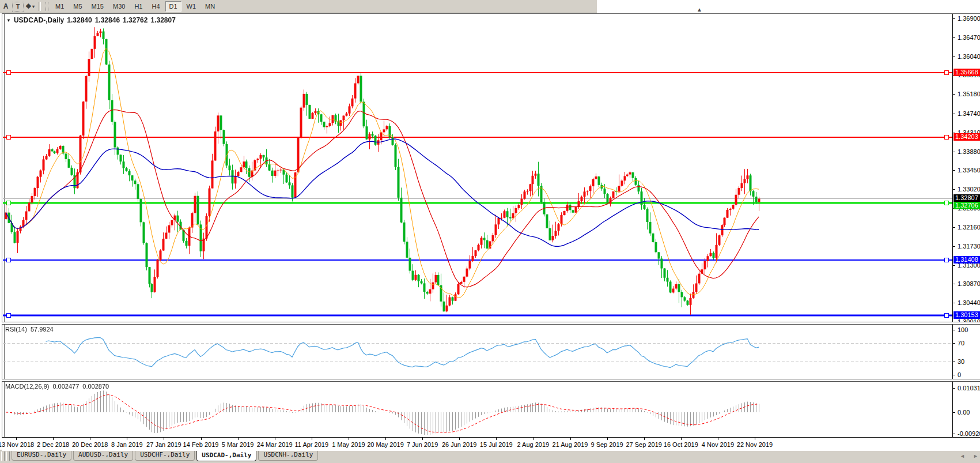  What do you see at coordinates (497, 445) in the screenshot?
I see `date-axis-label: 15 Jul 2019` at bounding box center [497, 445].